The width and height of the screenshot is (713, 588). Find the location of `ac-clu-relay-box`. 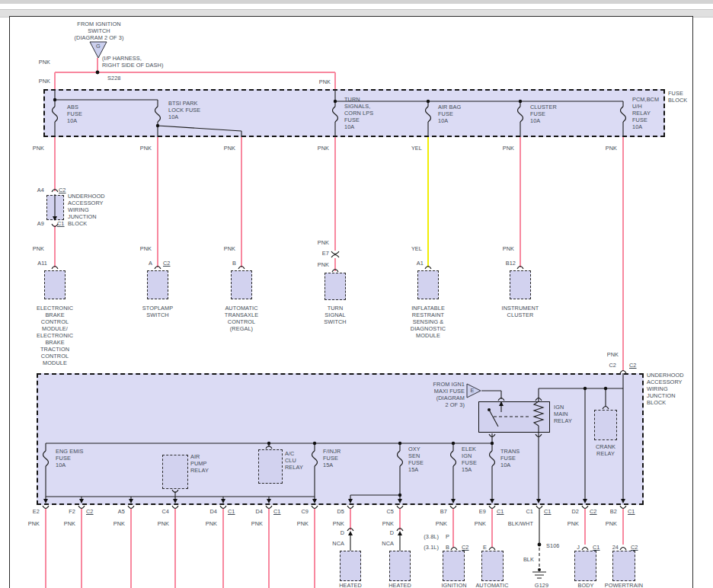

ac-clu-relay-box is located at coordinates (270, 466).